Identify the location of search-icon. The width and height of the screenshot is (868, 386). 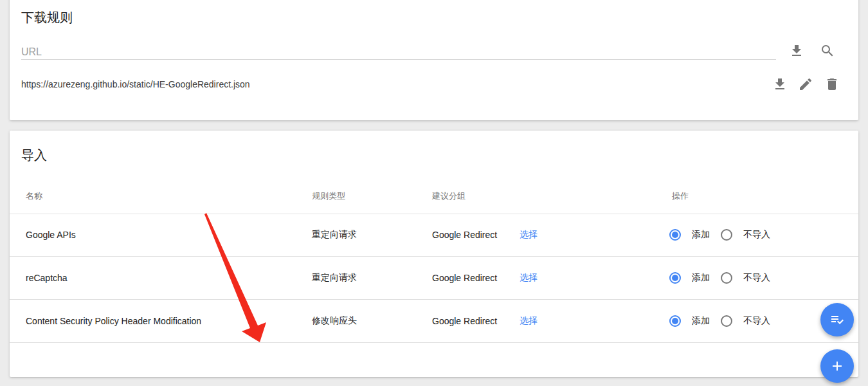
(827, 51).